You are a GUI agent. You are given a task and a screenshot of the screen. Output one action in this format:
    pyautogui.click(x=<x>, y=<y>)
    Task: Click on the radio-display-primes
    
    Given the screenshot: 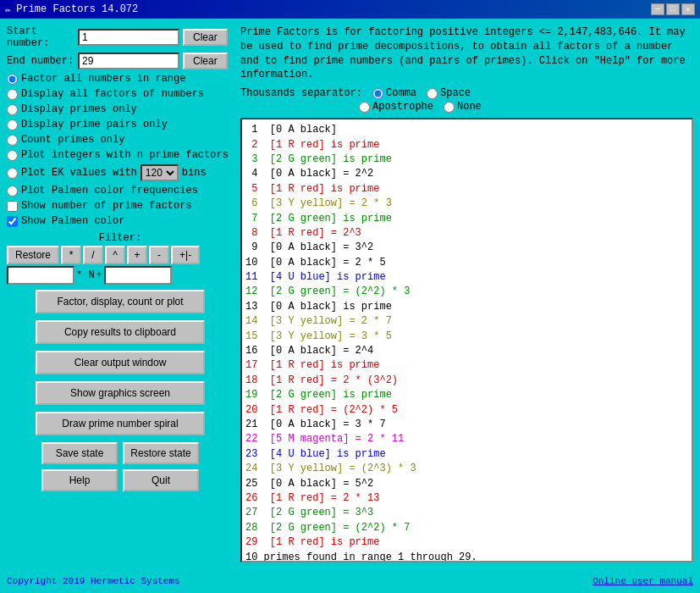 What is the action you would take?
    pyautogui.click(x=12, y=110)
    